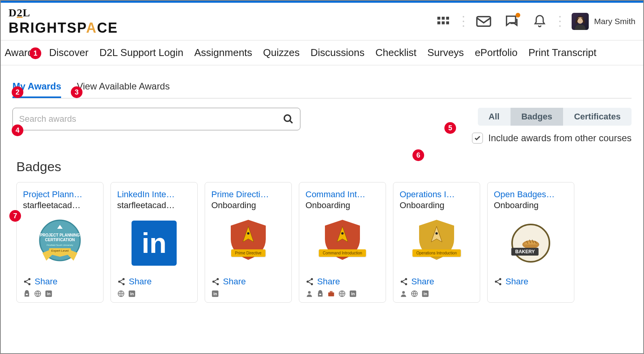 The height and width of the screenshot is (354, 644). I want to click on annotation-1: 1, so click(35, 53).